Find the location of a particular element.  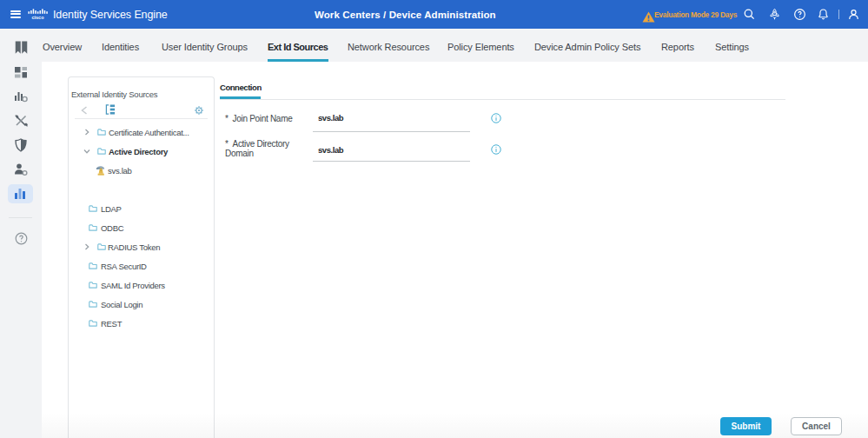

svg-text: cisco is located at coordinates (38, 17).